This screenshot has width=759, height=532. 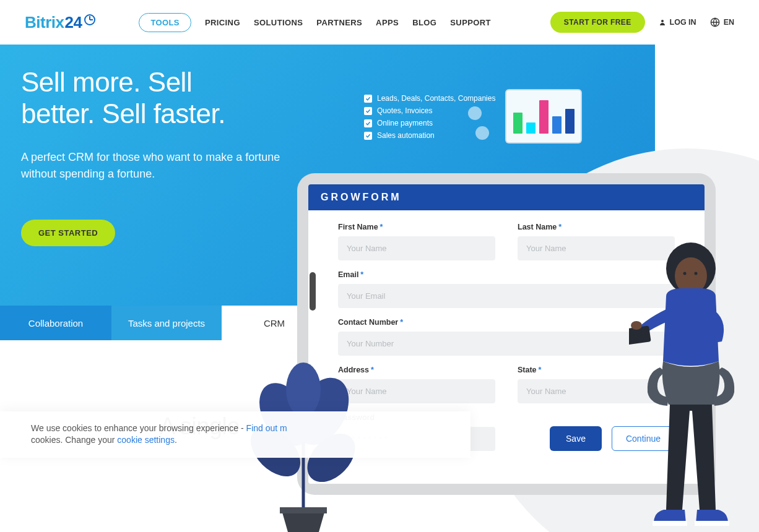 What do you see at coordinates (223, 22) in the screenshot?
I see `nav-pricing: PRICING` at bounding box center [223, 22].